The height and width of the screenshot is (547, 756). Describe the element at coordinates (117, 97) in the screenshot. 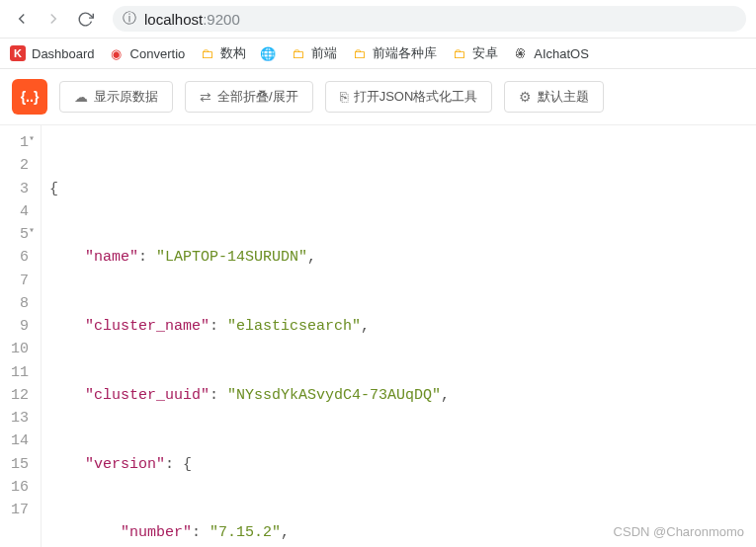

I see `show-raw-button: ☁显示原数据` at that location.